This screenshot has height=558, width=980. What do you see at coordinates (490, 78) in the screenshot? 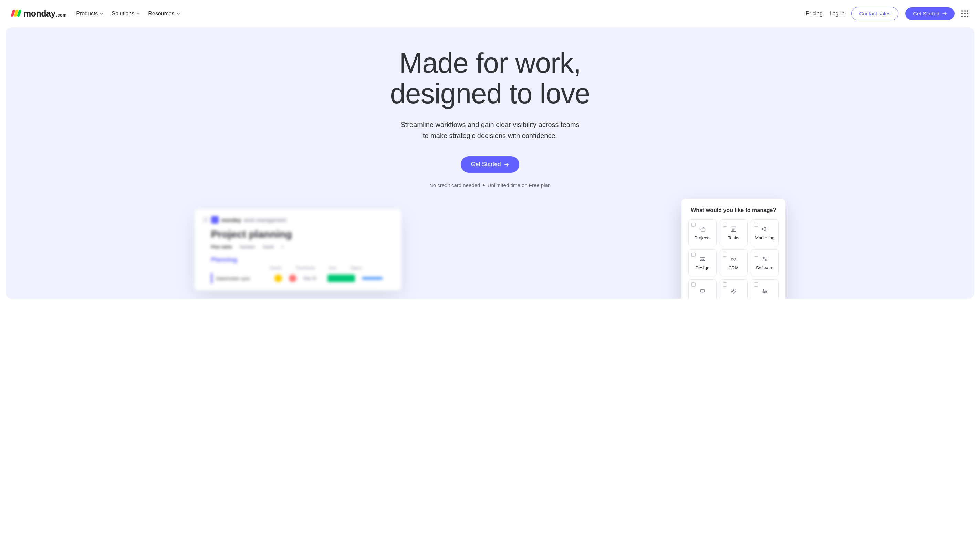
I see `hero-title: Made for work, designed to love` at bounding box center [490, 78].